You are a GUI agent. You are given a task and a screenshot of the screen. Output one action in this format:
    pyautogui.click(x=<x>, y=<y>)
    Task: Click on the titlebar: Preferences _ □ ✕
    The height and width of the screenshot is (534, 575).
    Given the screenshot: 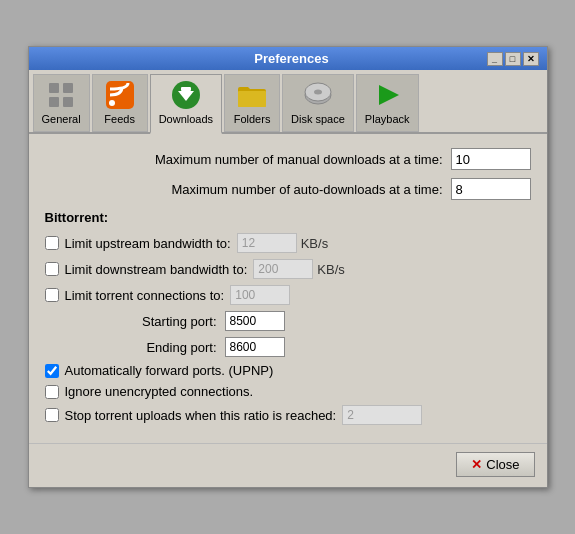 What is the action you would take?
    pyautogui.click(x=288, y=58)
    